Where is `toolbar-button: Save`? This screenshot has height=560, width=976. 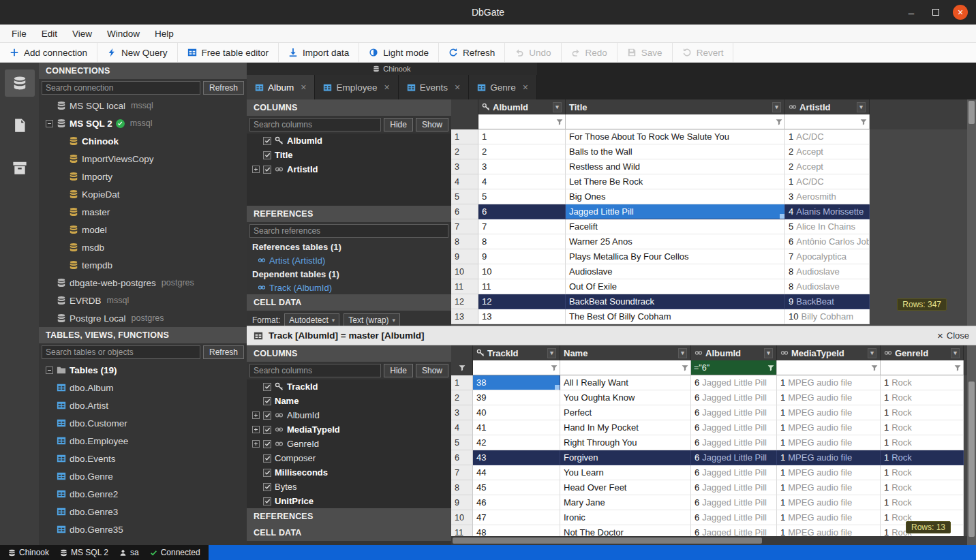
toolbar-button: Save is located at coordinates (645, 52).